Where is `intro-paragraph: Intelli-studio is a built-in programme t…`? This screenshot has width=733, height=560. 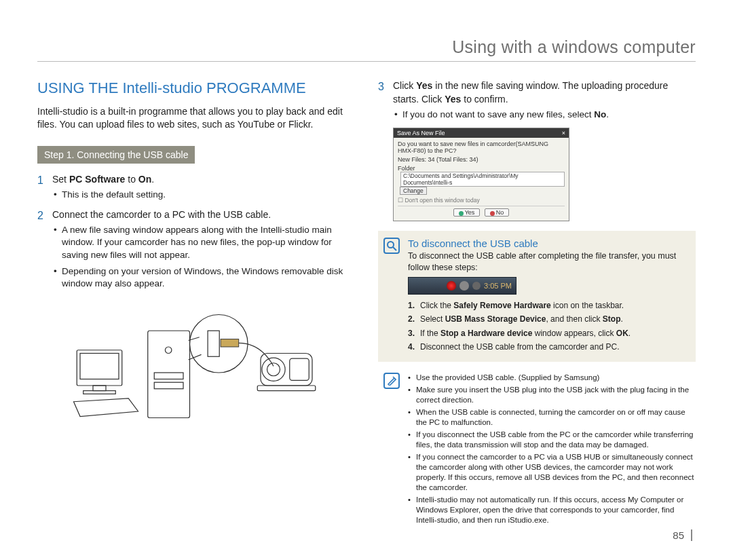 intro-paragraph: Intelli-studio is a built-in programme t… is located at coordinates (196, 118).